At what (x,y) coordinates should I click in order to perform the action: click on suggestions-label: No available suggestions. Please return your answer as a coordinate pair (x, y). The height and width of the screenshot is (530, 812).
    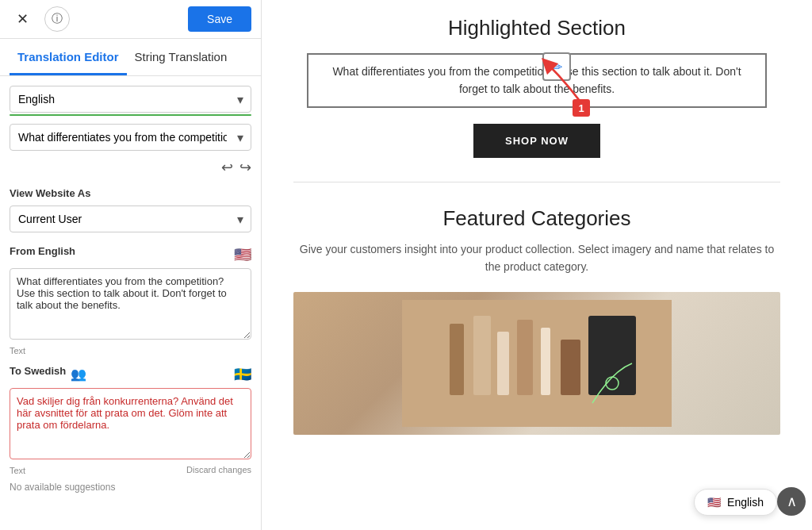
    Looking at the image, I should click on (130, 487).